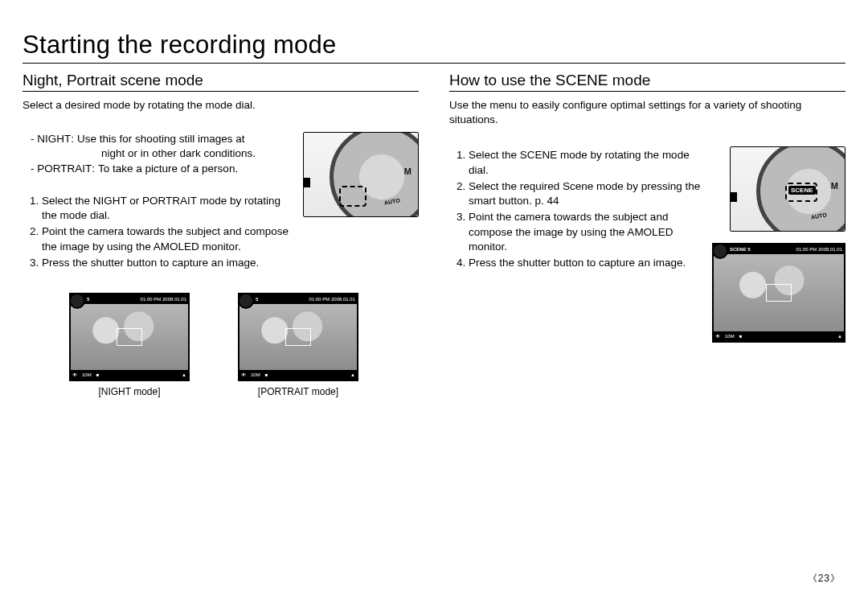  Describe the element at coordinates (788, 189) in the screenshot. I see `mode-dial-illustration-right: M AUTO SCENE` at that location.